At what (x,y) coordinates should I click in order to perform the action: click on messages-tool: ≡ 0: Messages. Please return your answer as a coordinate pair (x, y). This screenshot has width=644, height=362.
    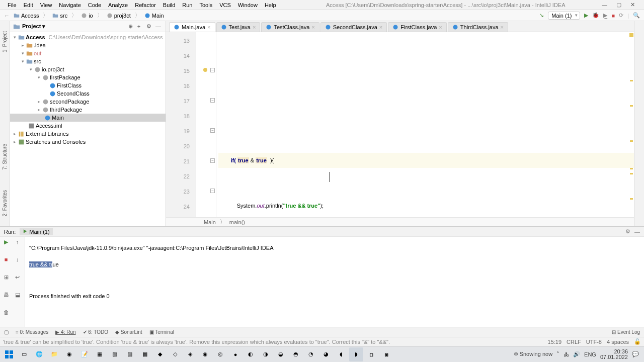
    Looking at the image, I should click on (32, 332).